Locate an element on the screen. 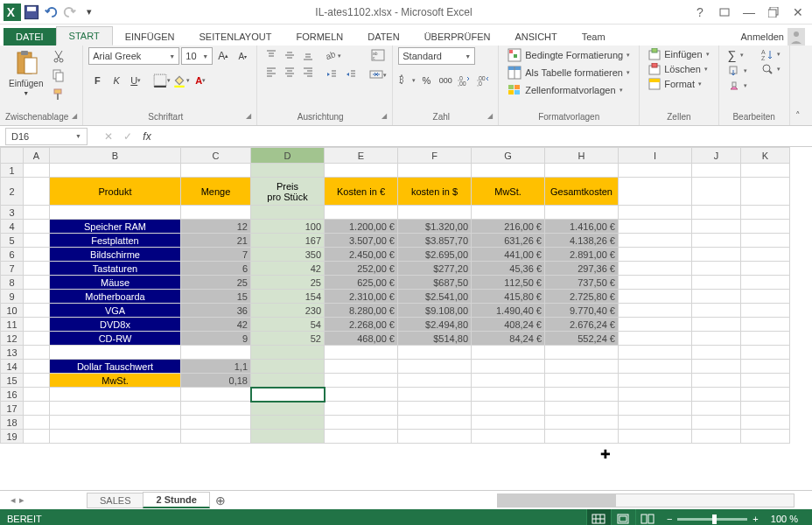 Image resolution: width=812 pixels, height=525 pixels. font-color-icon: A▾ is located at coordinates (200, 80).